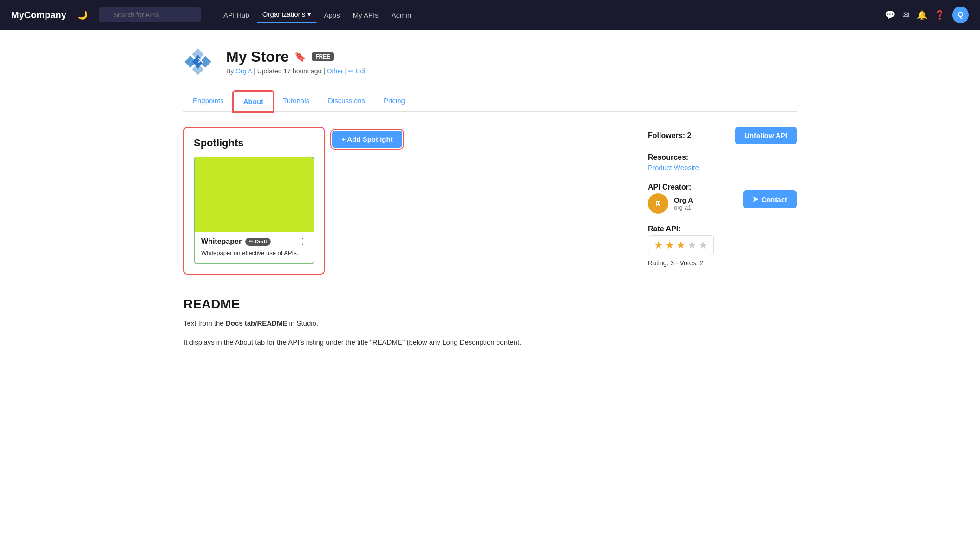  I want to click on resources-label: Resources:, so click(722, 157).